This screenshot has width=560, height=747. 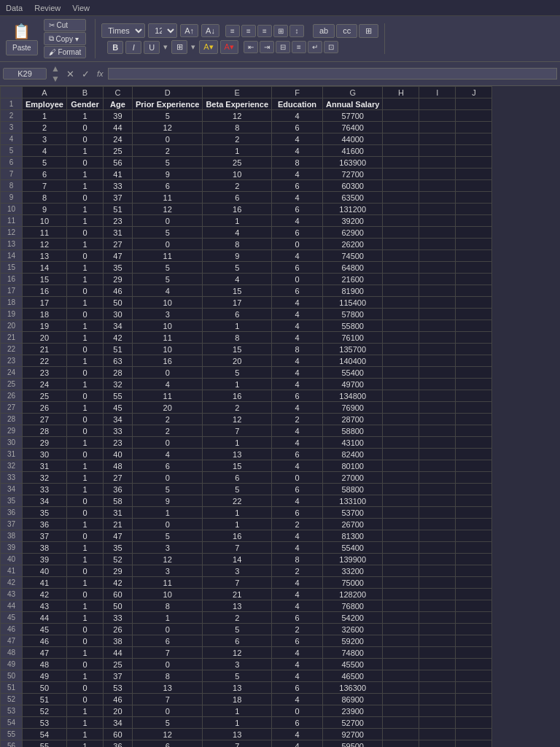 I want to click on cell-a20: 19, so click(x=45, y=326).